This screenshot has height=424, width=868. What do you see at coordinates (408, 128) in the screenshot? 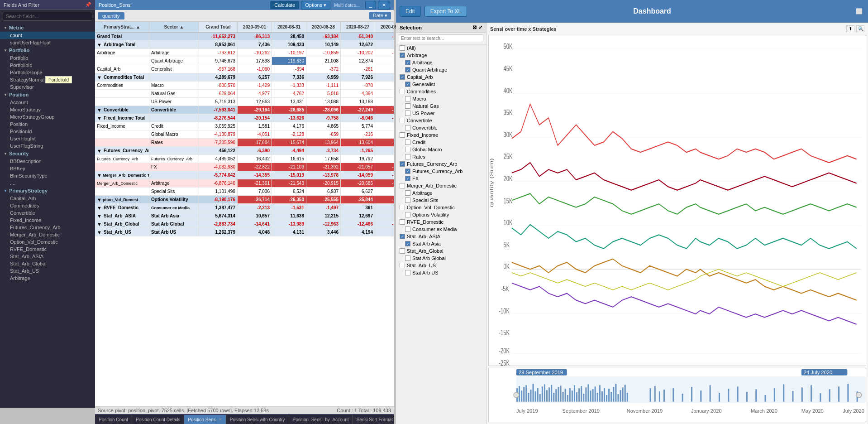
I see `sel-checkbox-convertible` at bounding box center [408, 128].